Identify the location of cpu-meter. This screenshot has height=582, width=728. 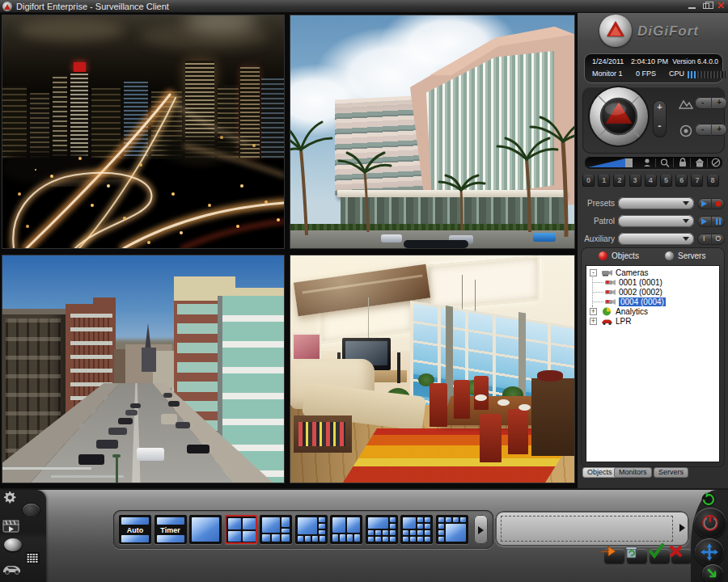
(707, 74).